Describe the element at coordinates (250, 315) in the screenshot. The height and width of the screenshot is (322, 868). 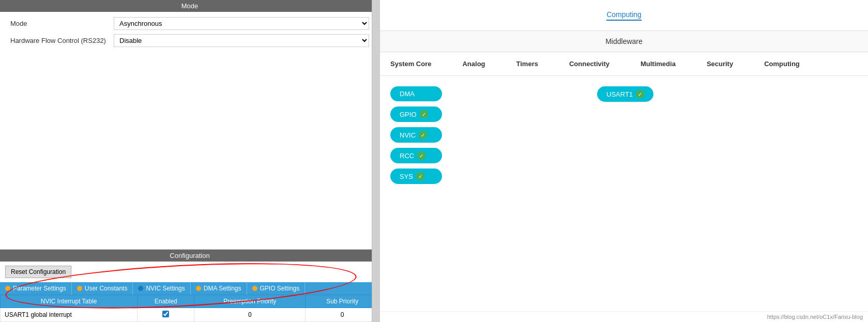
I see `nvic-preemption-value: 0` at that location.